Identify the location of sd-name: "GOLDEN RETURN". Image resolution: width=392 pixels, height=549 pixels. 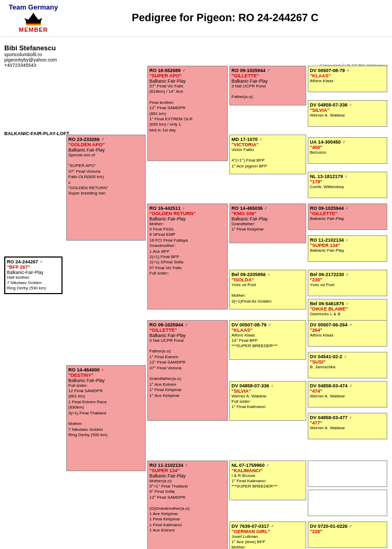
(188, 214).